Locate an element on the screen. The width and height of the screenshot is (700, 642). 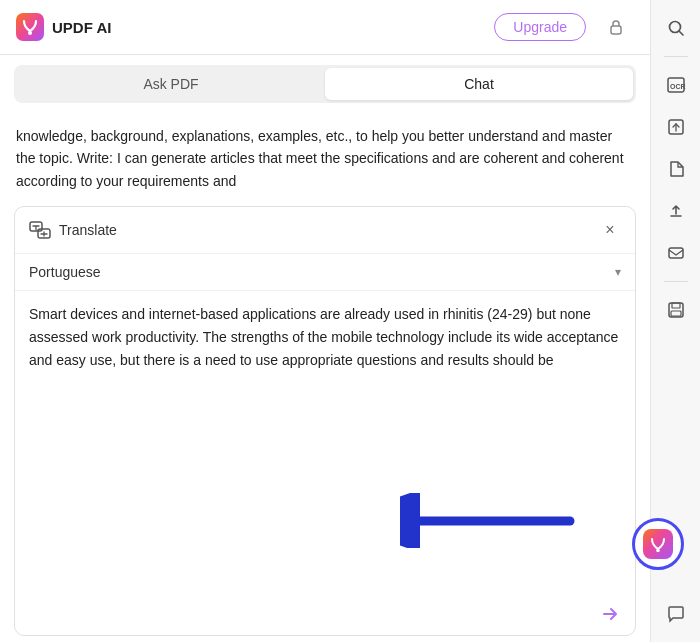
tab-bar: Ask PDF Chat is located at coordinates (325, 84).